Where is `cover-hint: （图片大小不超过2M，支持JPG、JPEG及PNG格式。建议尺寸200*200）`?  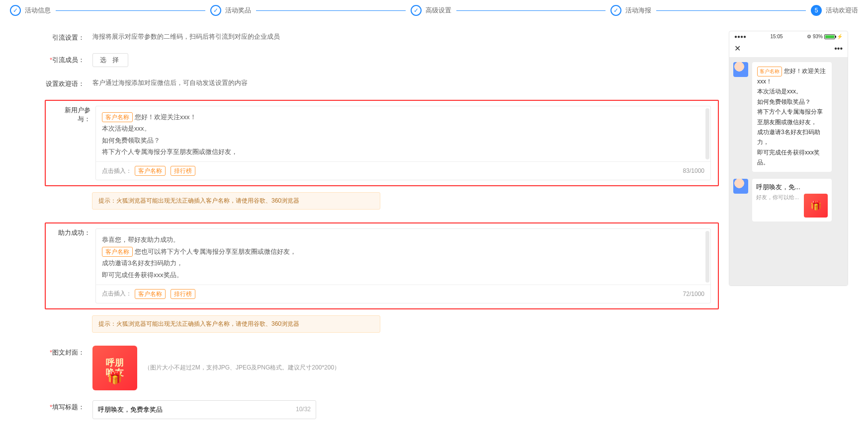 cover-hint: （图片大小不超过2M，支持JPG、JPEG及PNG格式。建议尺寸200*200） is located at coordinates (242, 368).